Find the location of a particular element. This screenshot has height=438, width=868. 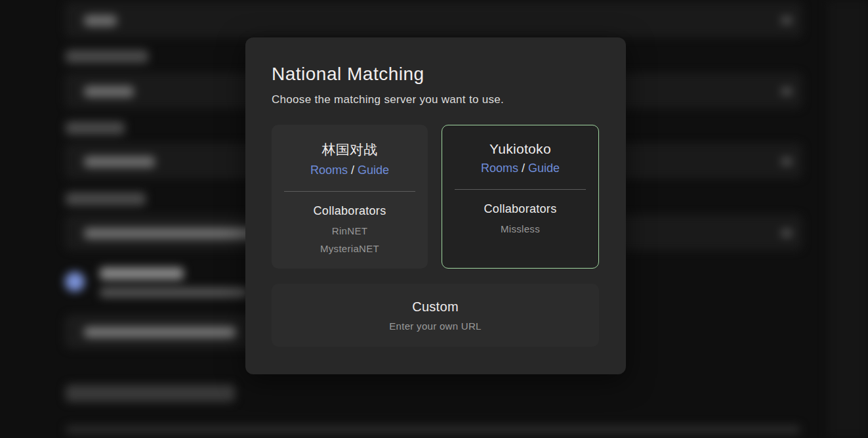

button-label-blur is located at coordinates (160, 332).